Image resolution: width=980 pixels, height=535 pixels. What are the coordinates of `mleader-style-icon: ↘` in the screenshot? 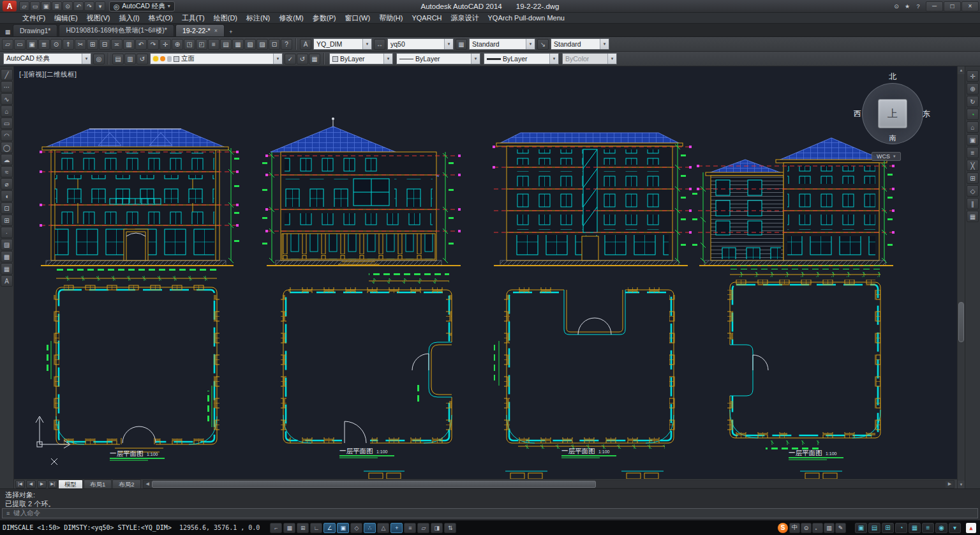 It's located at (543, 45).